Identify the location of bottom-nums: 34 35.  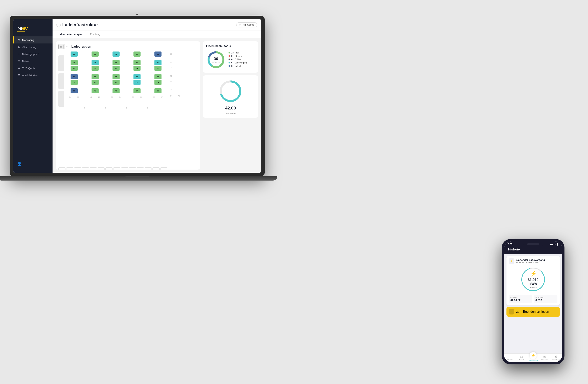
(74, 97).